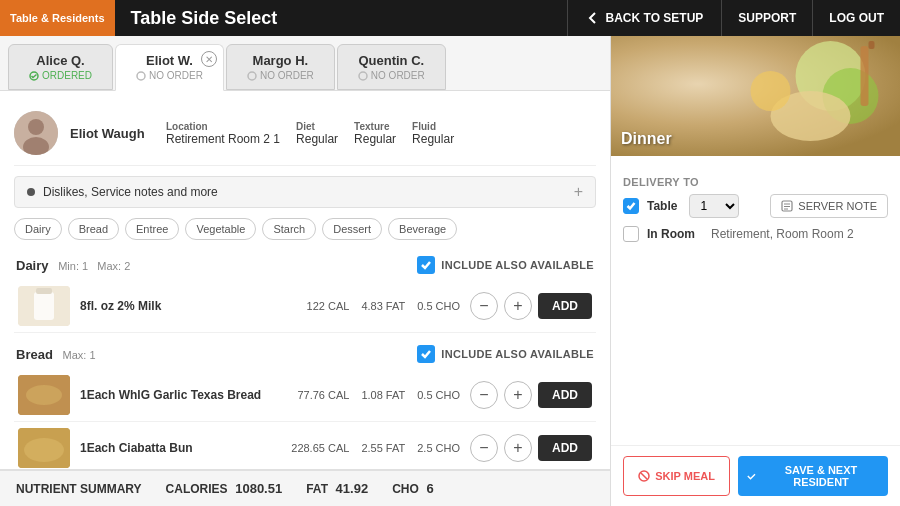  I want to click on garlic-bread-decrement-button: −, so click(484, 395).